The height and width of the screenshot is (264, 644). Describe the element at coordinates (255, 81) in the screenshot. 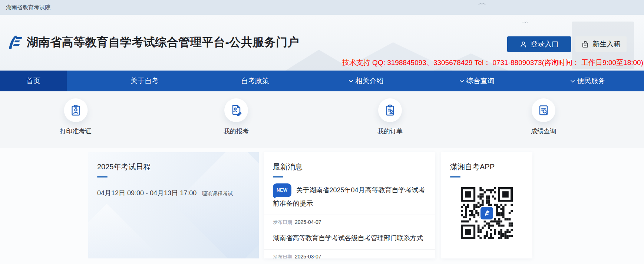

I see `nav-item-policy: 自考政策` at that location.